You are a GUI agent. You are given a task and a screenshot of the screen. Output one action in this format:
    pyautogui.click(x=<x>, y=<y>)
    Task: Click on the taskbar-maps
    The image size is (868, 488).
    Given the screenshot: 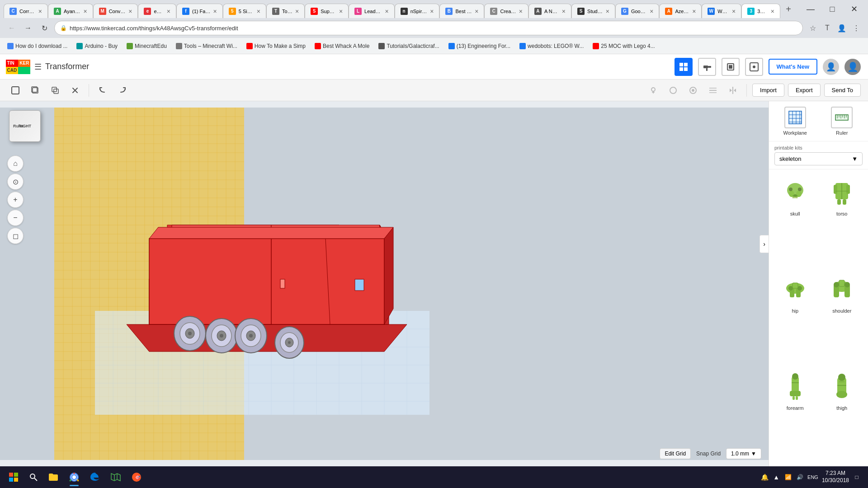 What is the action you would take?
    pyautogui.click(x=116, y=477)
    